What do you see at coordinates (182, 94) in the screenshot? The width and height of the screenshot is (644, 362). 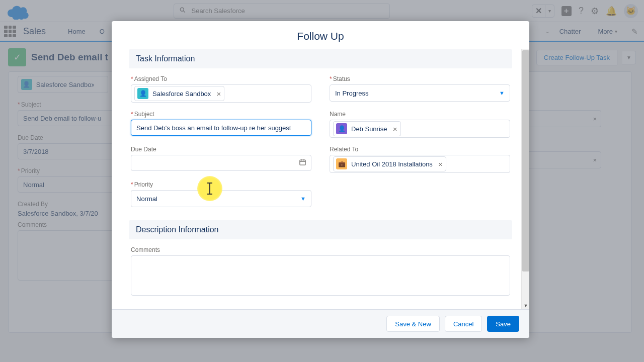 I see `assigned-chip-label: Salesforce Sandbox` at bounding box center [182, 94].